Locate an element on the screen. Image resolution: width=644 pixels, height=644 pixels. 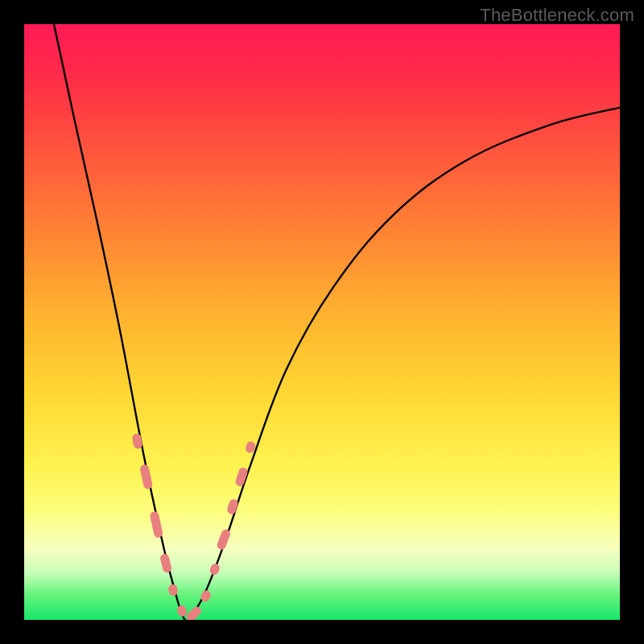
bead-group is located at coordinates (193, 526).